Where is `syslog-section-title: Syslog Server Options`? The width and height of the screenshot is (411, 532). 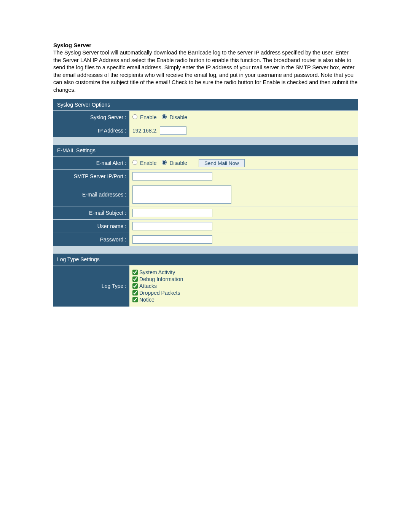 syslog-section-title: Syslog Server Options is located at coordinates (206, 105).